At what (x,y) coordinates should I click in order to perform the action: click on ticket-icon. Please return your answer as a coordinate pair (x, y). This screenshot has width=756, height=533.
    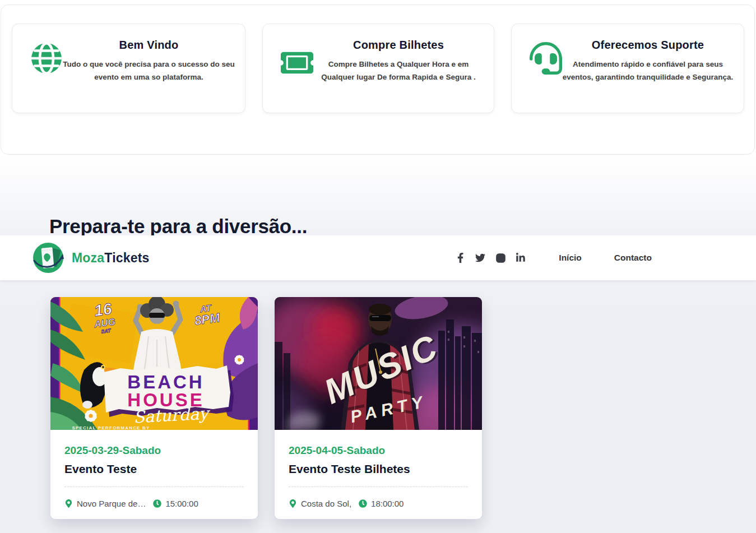
    Looking at the image, I should click on (297, 58).